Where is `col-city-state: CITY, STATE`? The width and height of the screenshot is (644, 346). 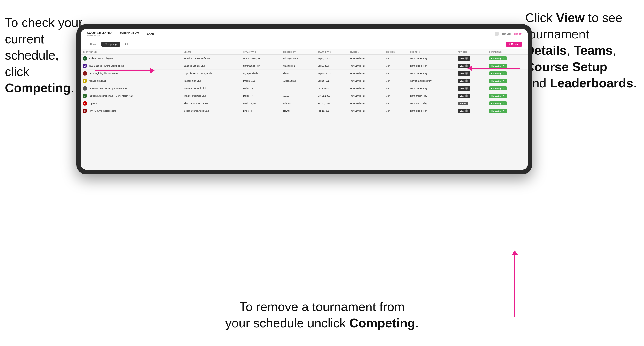
col-city-state: CITY, STATE is located at coordinates (261, 52).